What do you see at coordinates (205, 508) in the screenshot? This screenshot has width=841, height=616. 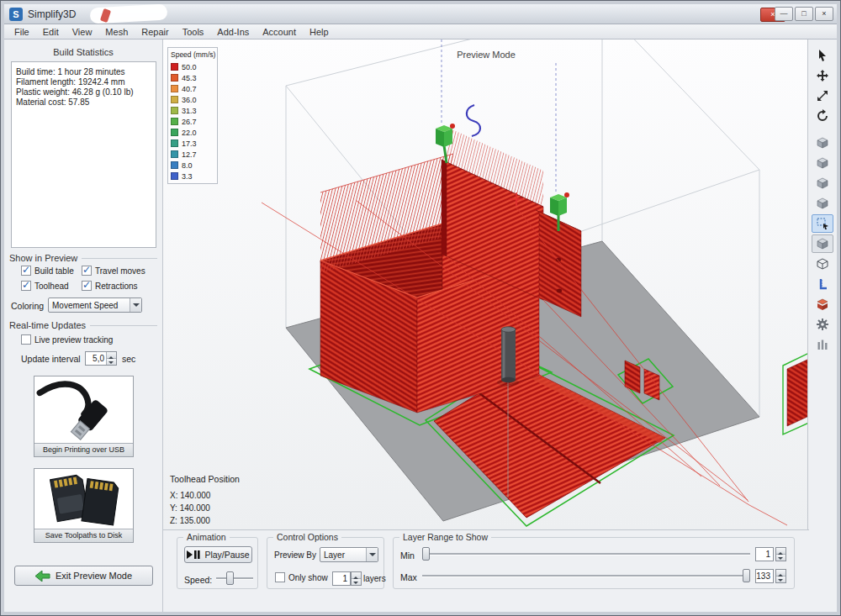 I see `toolhead-y: Y: 140.000` at bounding box center [205, 508].